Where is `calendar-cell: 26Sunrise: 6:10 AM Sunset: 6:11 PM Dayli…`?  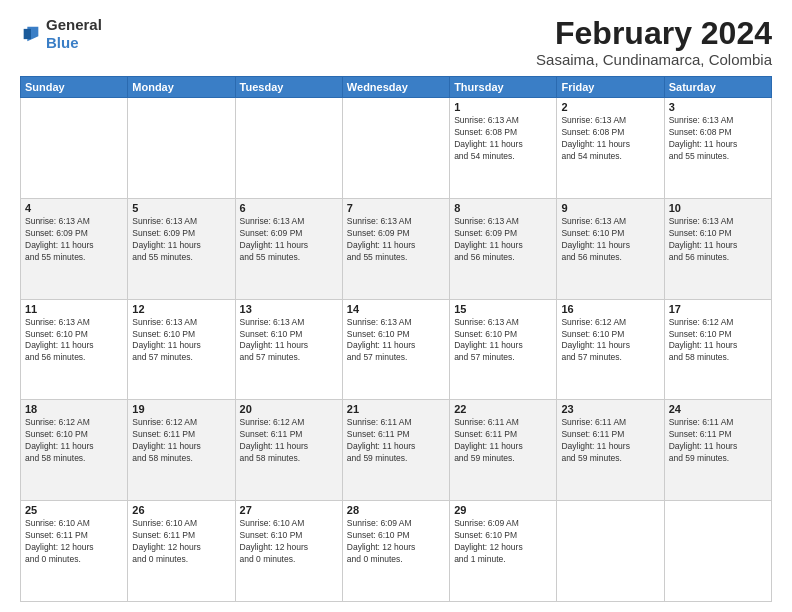
calendar-cell: 26Sunrise: 6:10 AM Sunset: 6:11 PM Dayli… is located at coordinates (182, 552).